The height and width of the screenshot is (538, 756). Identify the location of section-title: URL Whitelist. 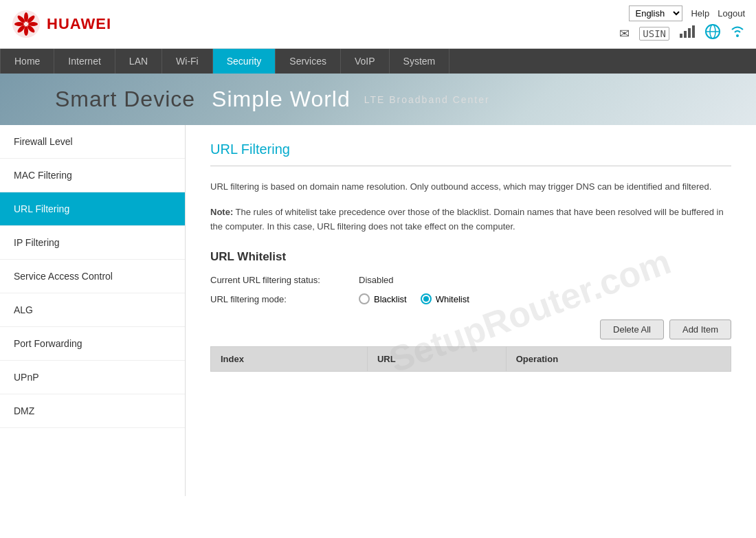
(471, 257).